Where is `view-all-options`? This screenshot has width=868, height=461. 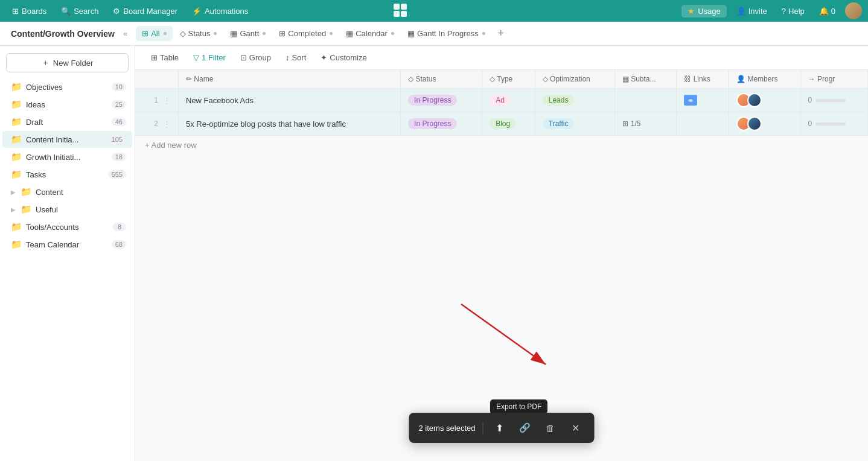
view-all-options is located at coordinates (165, 34).